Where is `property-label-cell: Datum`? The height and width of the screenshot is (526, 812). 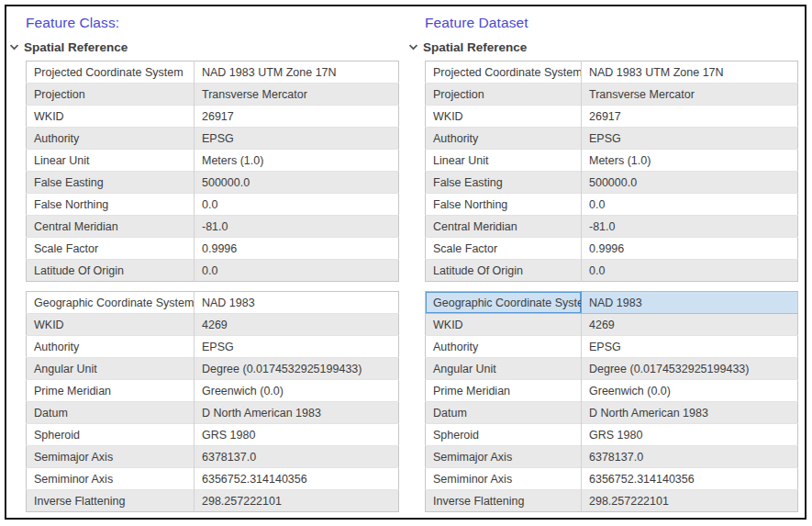 property-label-cell: Datum is located at coordinates (504, 413).